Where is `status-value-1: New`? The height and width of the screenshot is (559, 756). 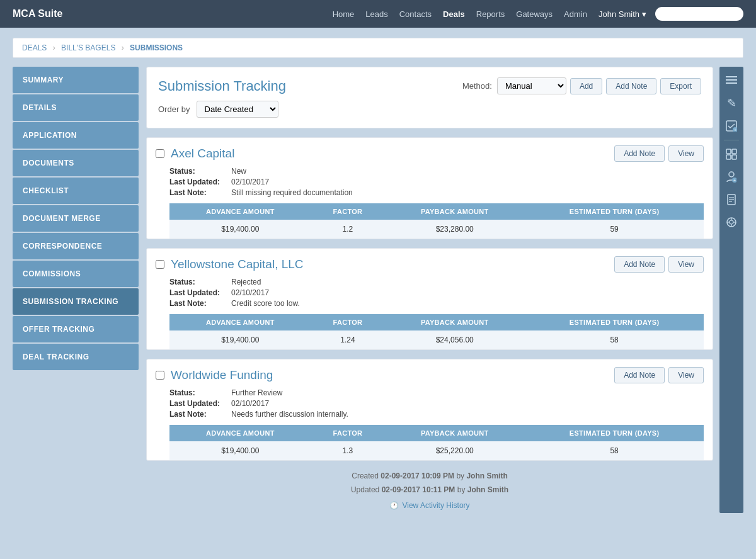 status-value-1: New is located at coordinates (239, 171).